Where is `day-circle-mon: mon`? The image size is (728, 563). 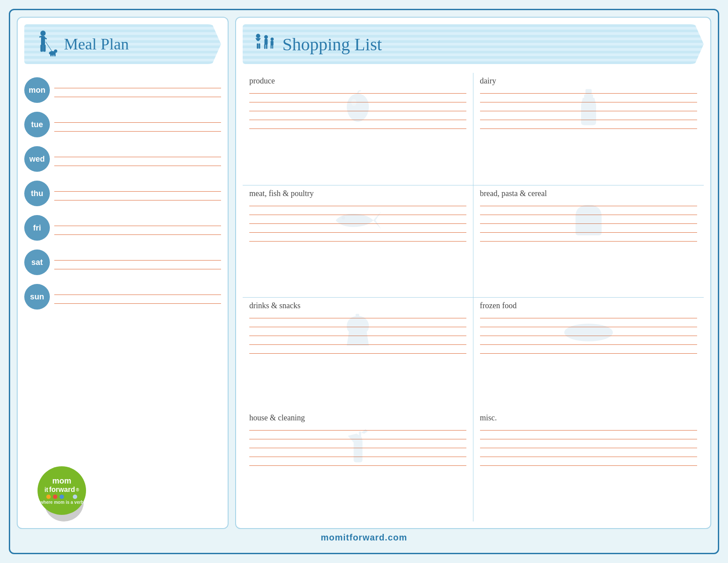 day-circle-mon: mon is located at coordinates (37, 90).